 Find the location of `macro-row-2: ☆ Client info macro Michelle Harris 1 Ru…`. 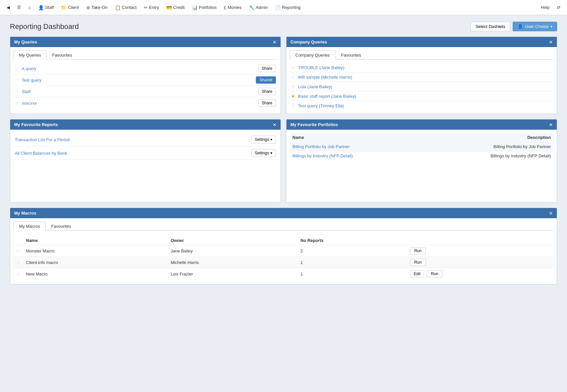

macro-row-2: ☆ Client info macro Michelle Harris 1 Ru… is located at coordinates (284, 263).